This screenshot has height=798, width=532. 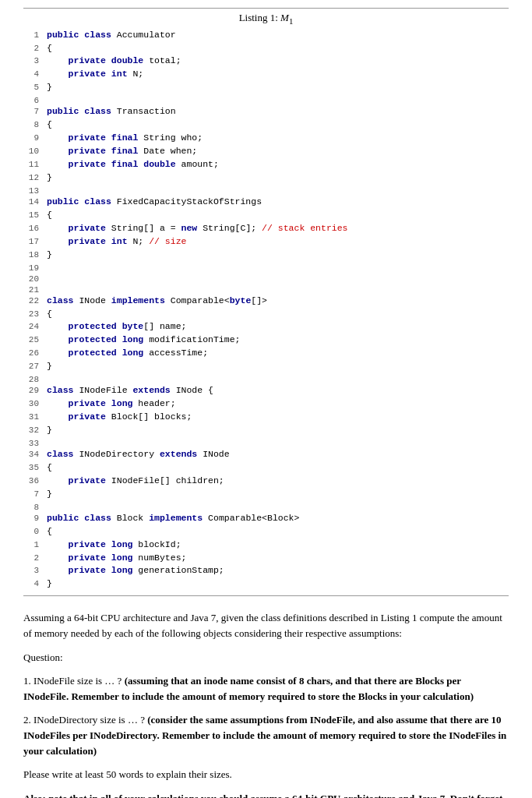 What do you see at coordinates (31, 391) in the screenshot?
I see `line-num-29: 29` at bounding box center [31, 391].